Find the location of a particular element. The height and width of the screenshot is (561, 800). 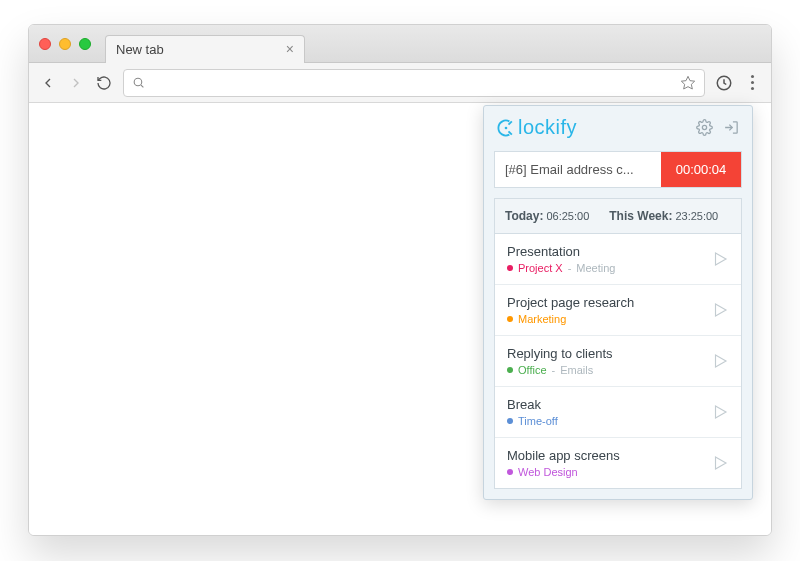

window-controls is located at coordinates (65, 44).